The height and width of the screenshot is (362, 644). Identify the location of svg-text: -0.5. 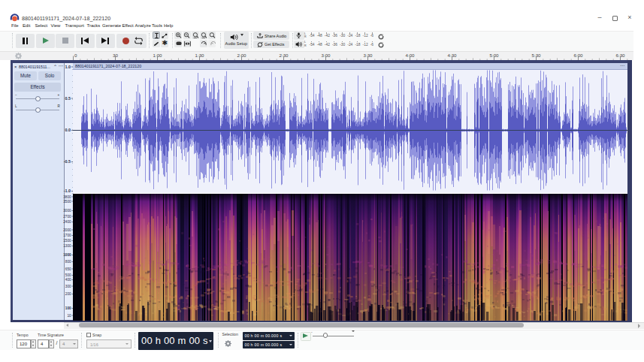
(66, 161).